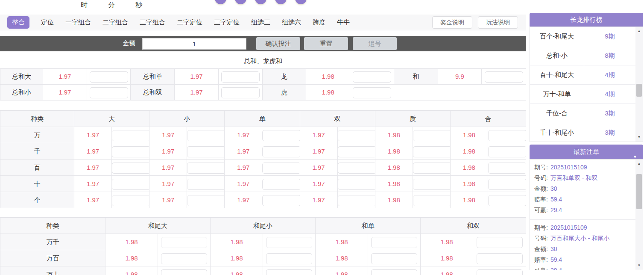 Image resolution: width=644 pixels, height=275 pixels. What do you see at coordinates (263, 151) in the screenshot?
I see `table-row: 千1.971.971.971.971.981.98` at bounding box center [263, 151].